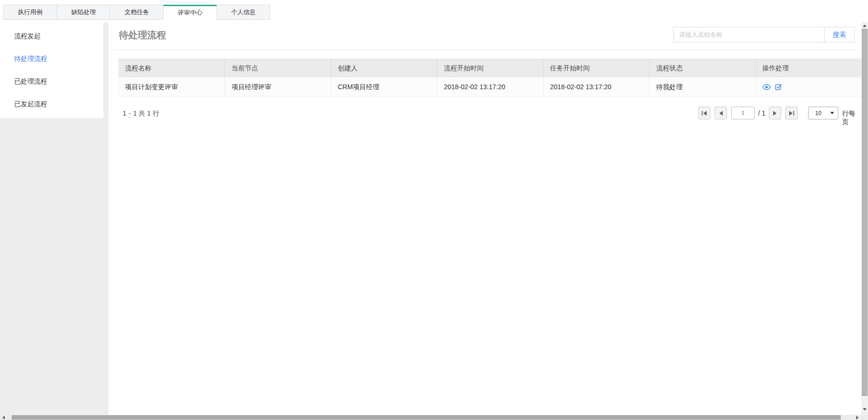 This screenshot has height=420, width=868. I want to click on tab-document-tasks: 文档任务, so click(137, 12).